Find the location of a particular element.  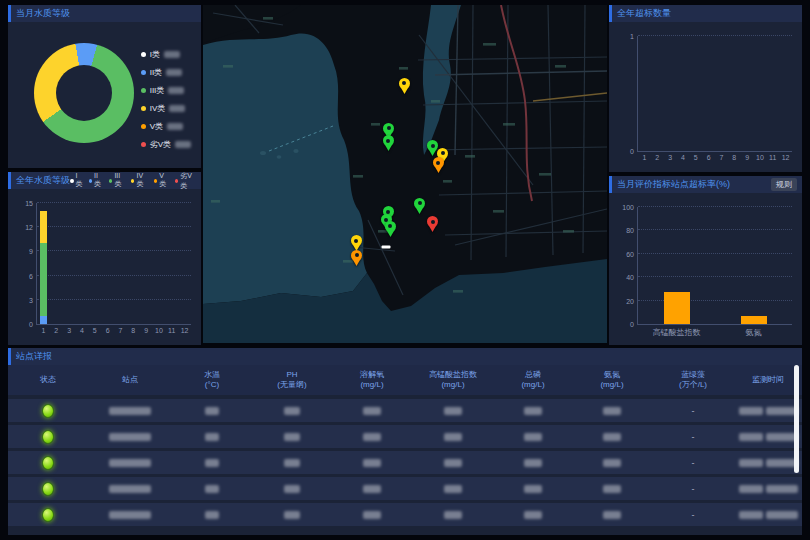

month-exceed-rate-chart: 020406080100高锰酸盐指数氨氮 is located at coordinates (706, 269).